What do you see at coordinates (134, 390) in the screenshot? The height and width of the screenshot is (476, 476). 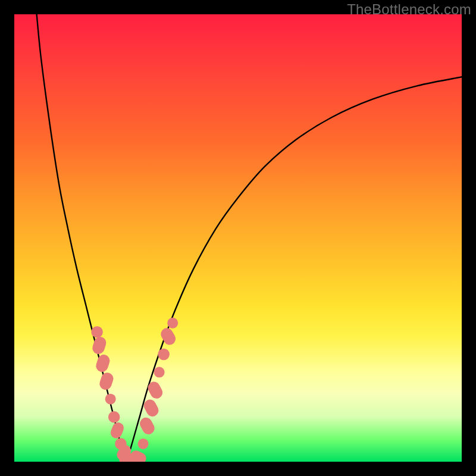 I see `scatter-layer` at bounding box center [134, 390].